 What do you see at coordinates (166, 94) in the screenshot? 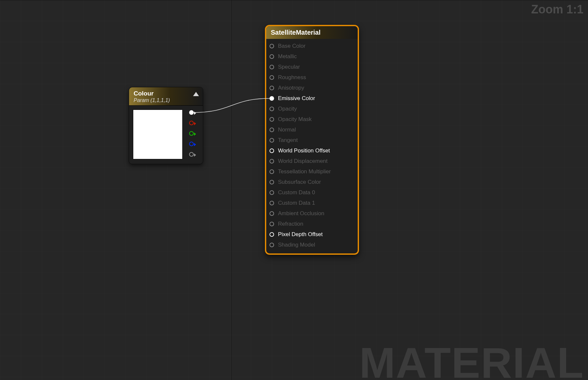
I see `param-node-title: Colour` at bounding box center [166, 94].